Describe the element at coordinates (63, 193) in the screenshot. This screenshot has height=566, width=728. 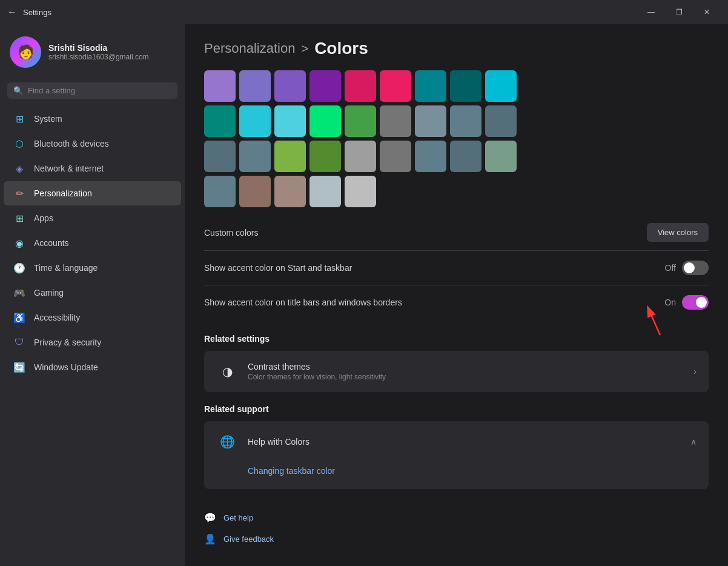
I see `nav-label-personalization: Personalization` at that location.